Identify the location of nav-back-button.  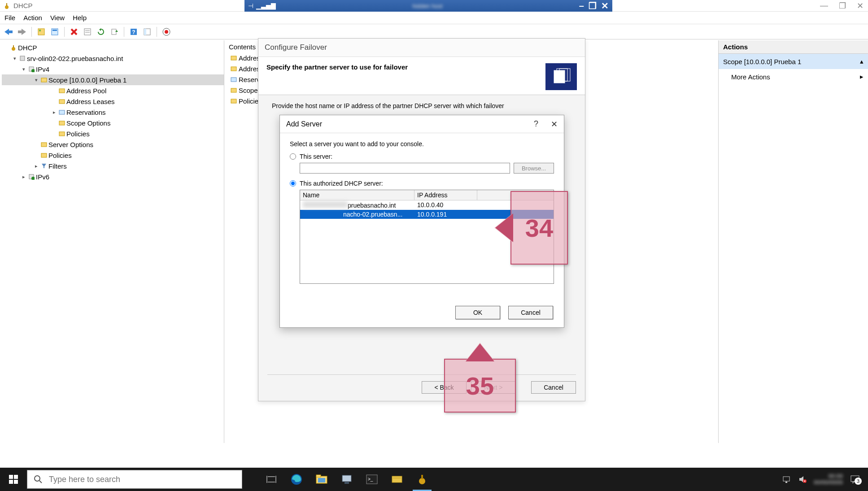
(9, 32).